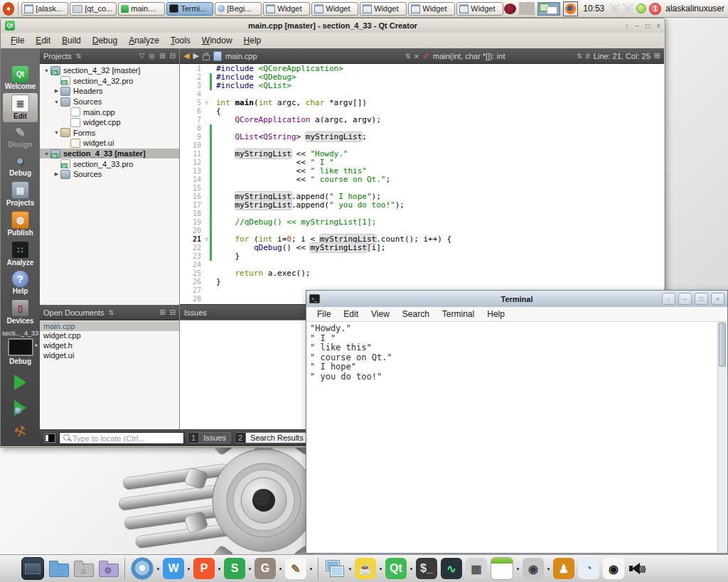 This screenshot has height=582, width=728. I want to click on chromium-icon, so click(142, 568).